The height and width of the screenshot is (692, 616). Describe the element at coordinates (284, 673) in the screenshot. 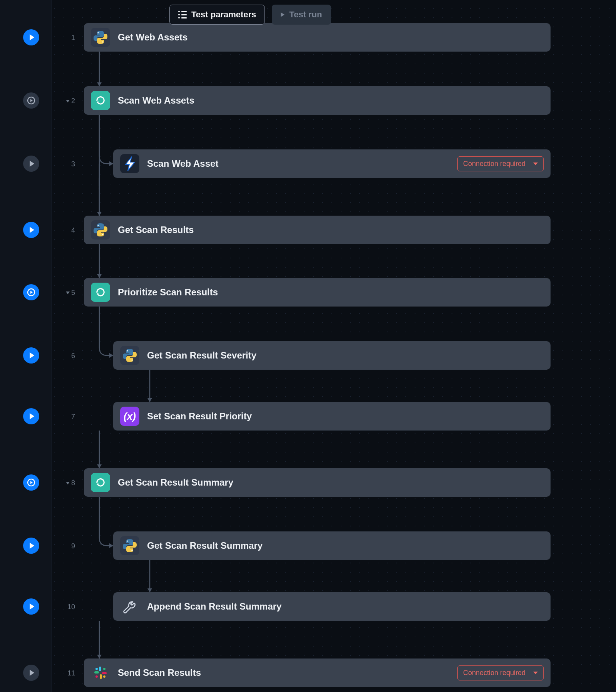

I see `step-title: Send Scan Results` at that location.